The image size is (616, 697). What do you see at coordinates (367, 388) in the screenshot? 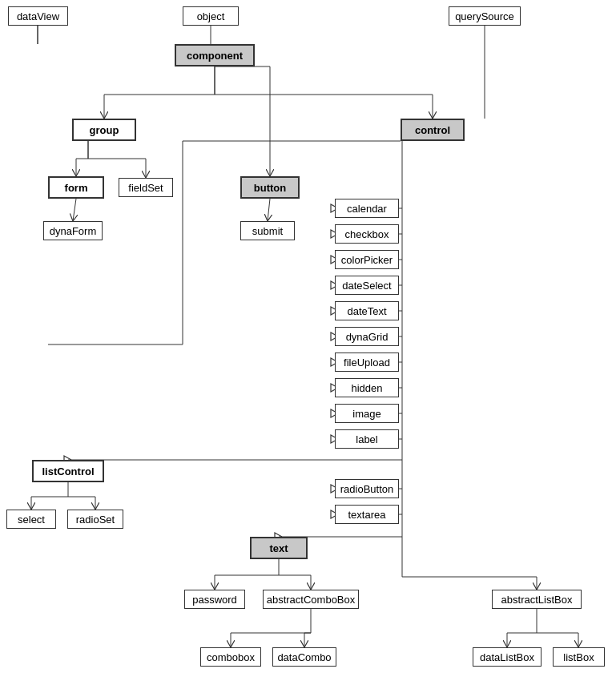
I see `node-hidden: hidden` at bounding box center [367, 388].